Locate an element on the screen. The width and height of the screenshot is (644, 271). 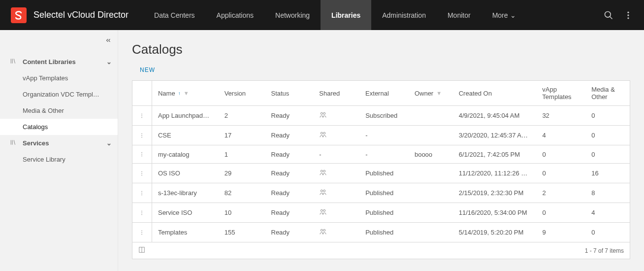
nav-item-networking: Networking is located at coordinates (292, 15).